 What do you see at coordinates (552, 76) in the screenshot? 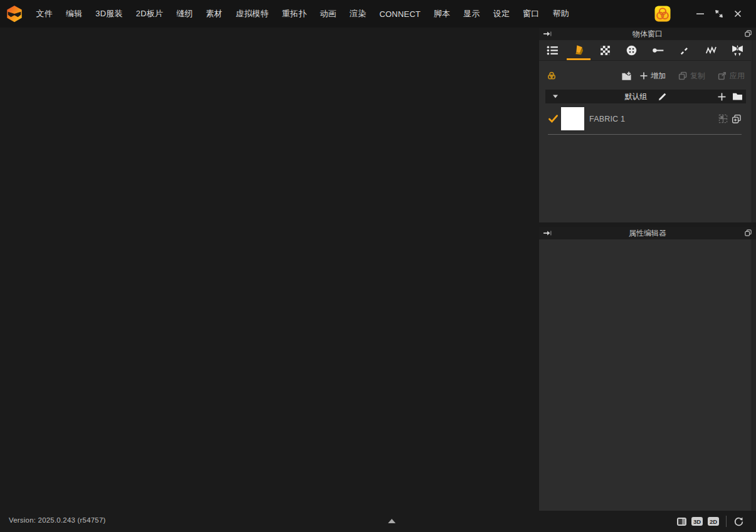
I see `trefoil-fabric-icon` at bounding box center [552, 76].